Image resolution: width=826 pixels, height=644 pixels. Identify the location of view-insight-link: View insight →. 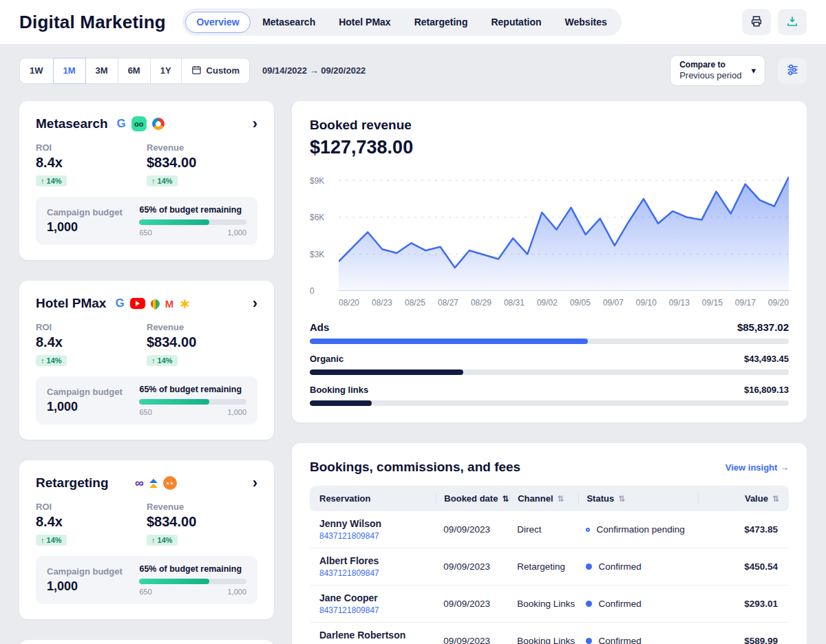
(757, 468).